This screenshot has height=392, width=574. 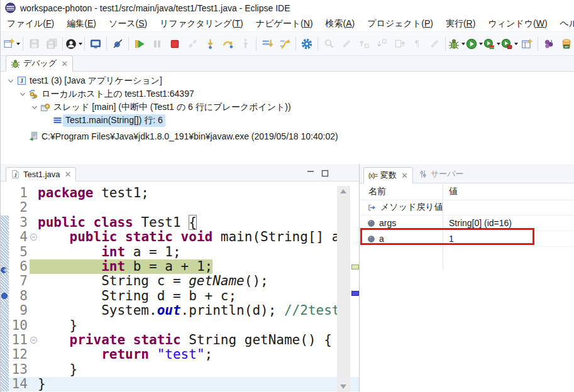 I want to click on resume-button, so click(x=140, y=44).